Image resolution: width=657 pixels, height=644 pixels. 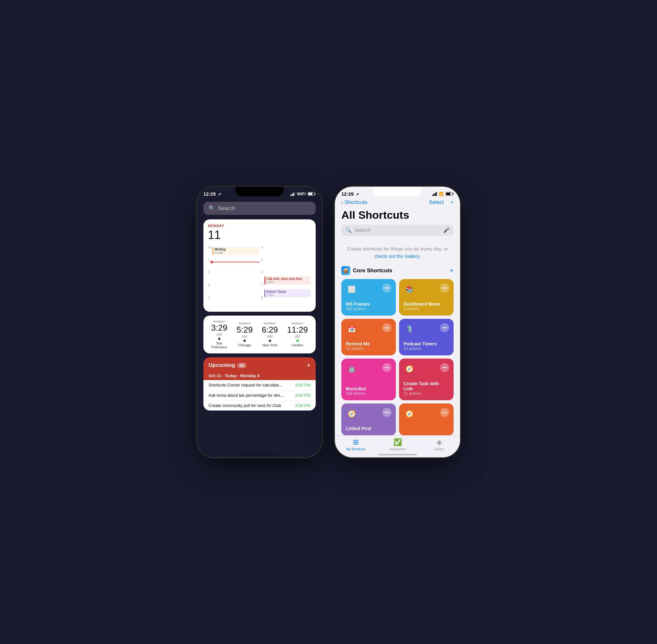 What do you see at coordinates (259, 384) in the screenshot?
I see `upcoming-widget: Upcoming 18 + Oct 11 · Today · Monday 4 …` at bounding box center [259, 384].